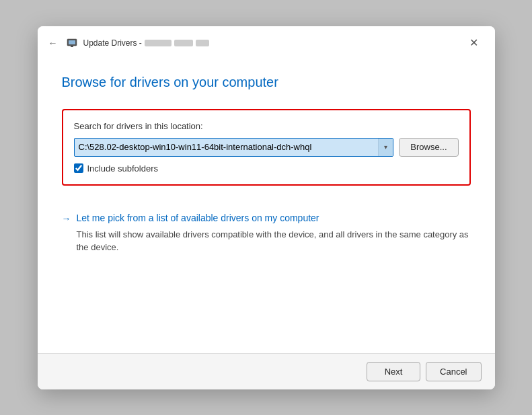 This screenshot has height=415, width=532. I want to click on checkbox-row: Include subfolders, so click(266, 168).